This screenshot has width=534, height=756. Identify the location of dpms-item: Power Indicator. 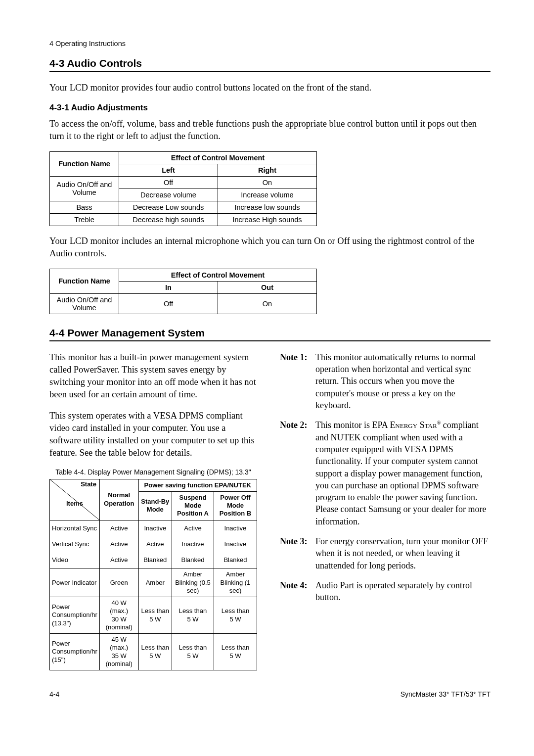
(75, 583).